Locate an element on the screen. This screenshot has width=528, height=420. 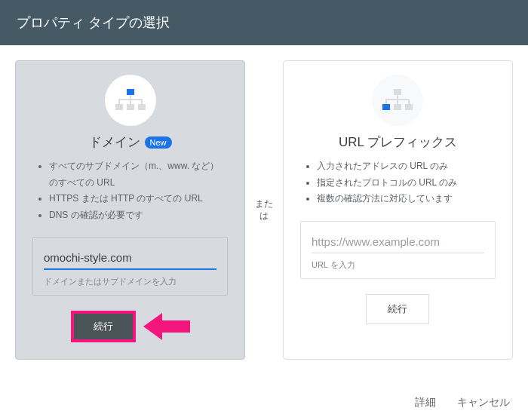
url-input-helper: URL を入力 is located at coordinates (398, 265).